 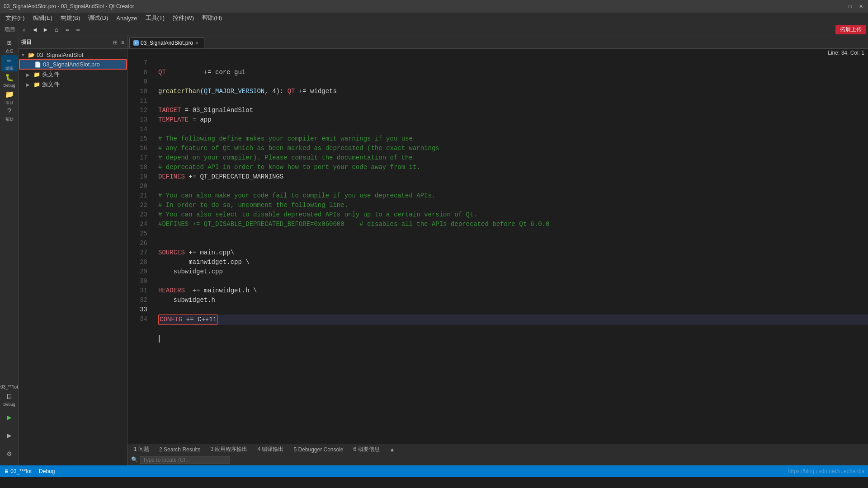 What do you see at coordinates (66, 42) in the screenshot?
I see `project-title: 项目` at bounding box center [66, 42].